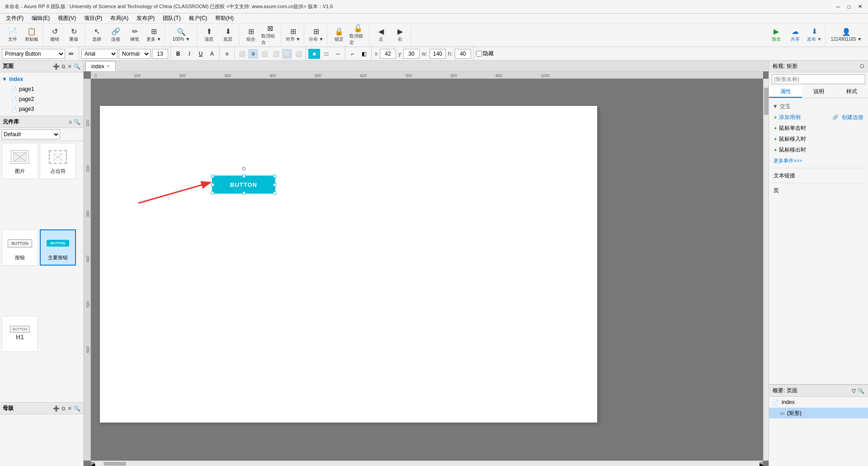 This screenshot has height=466, width=868. Describe the element at coordinates (244, 169) in the screenshot. I see `rotation-handle` at that location.